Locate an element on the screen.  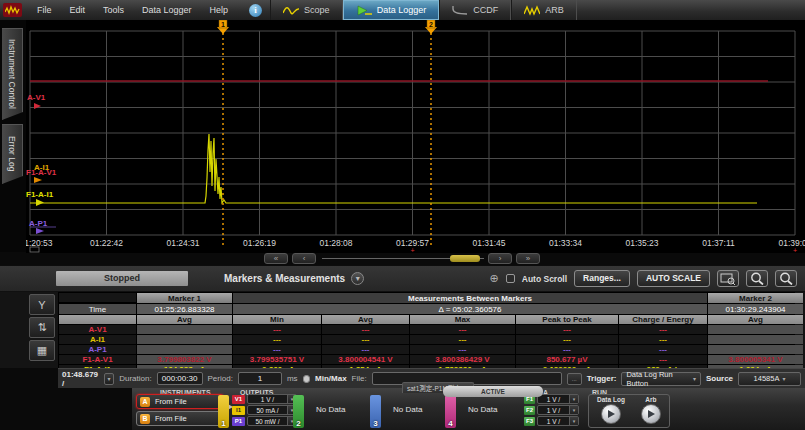
source-value: 14585A is located at coordinates (767, 378).